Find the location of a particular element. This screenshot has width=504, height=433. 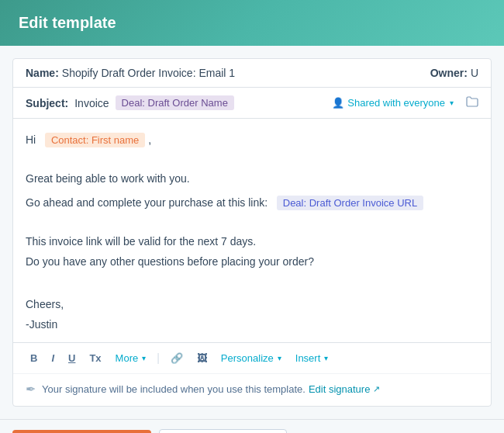

italic-button: I is located at coordinates (53, 359).